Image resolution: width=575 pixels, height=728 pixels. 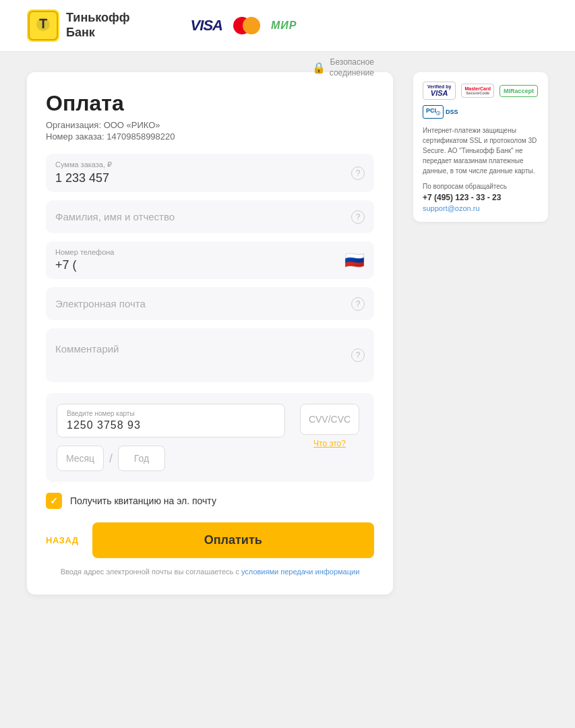 What do you see at coordinates (210, 173) in the screenshot?
I see `amount-field: Сумма заказа, ₽ 1 233 457 ?` at bounding box center [210, 173].